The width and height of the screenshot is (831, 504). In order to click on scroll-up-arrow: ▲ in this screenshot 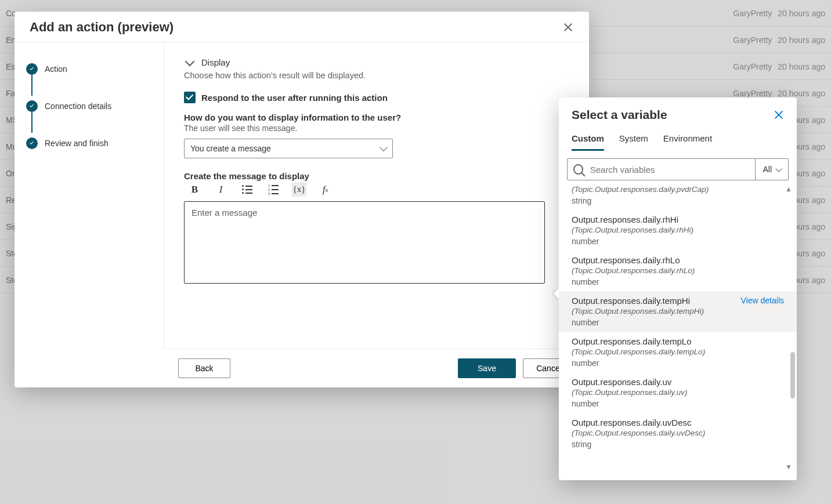, I will do `click(789, 189)`.